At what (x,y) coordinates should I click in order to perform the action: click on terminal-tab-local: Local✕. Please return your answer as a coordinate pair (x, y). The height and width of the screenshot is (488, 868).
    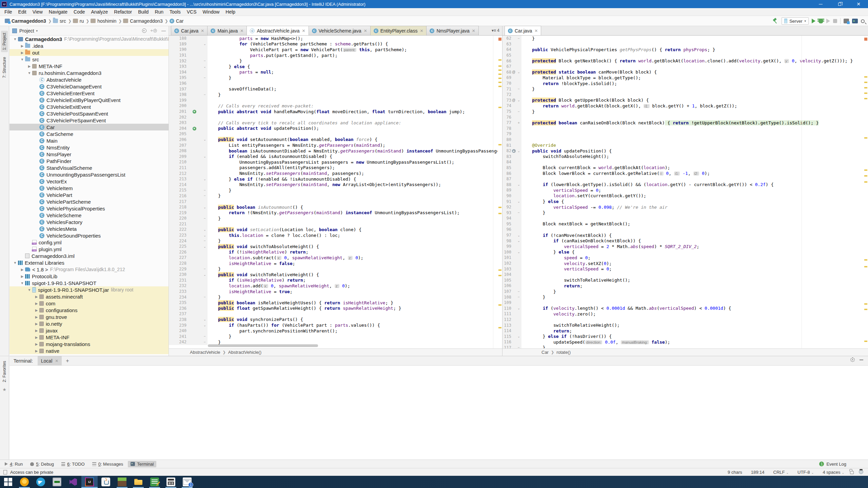
    Looking at the image, I should click on (50, 361).